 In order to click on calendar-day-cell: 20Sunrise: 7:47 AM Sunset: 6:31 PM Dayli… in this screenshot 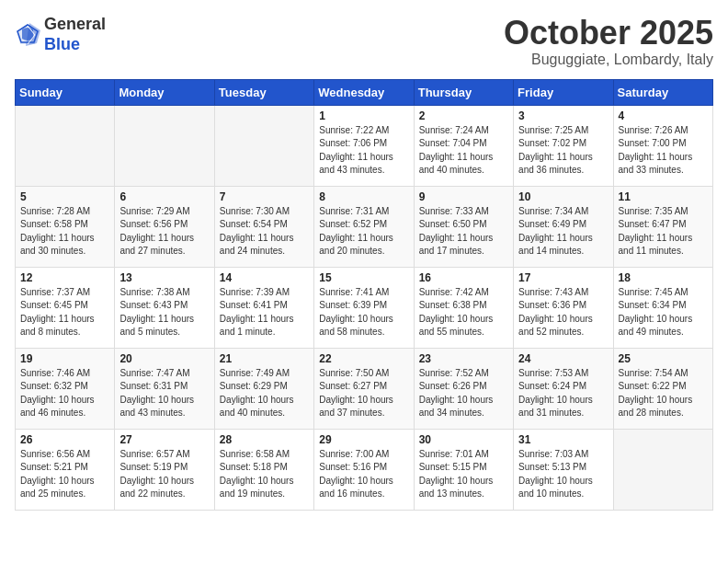, I will do `click(165, 388)`.